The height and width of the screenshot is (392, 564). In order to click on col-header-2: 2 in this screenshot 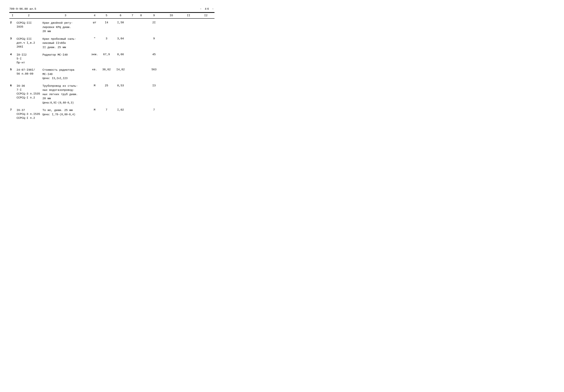, I will do `click(29, 16)`.